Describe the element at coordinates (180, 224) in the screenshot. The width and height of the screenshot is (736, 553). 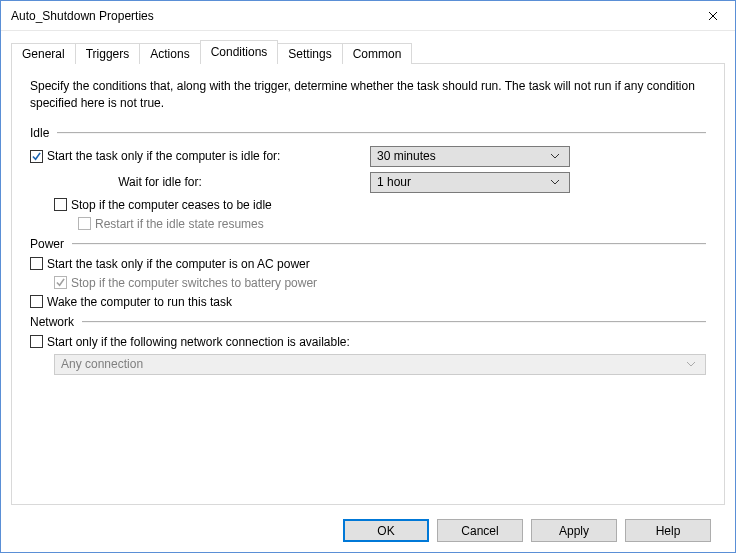
I see `label-restart-idle-resumes: Restart if the idle state resumes` at that location.